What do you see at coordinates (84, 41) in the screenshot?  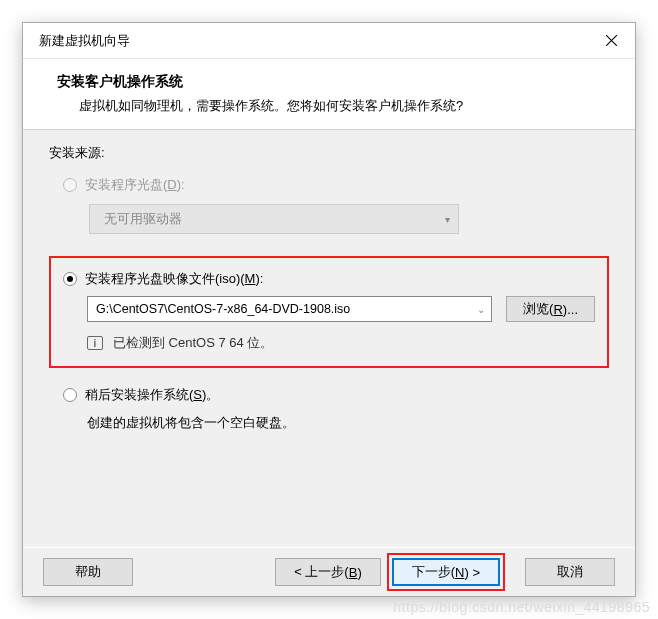 I see `dialog-title: 新建虚拟机向导` at bounding box center [84, 41].